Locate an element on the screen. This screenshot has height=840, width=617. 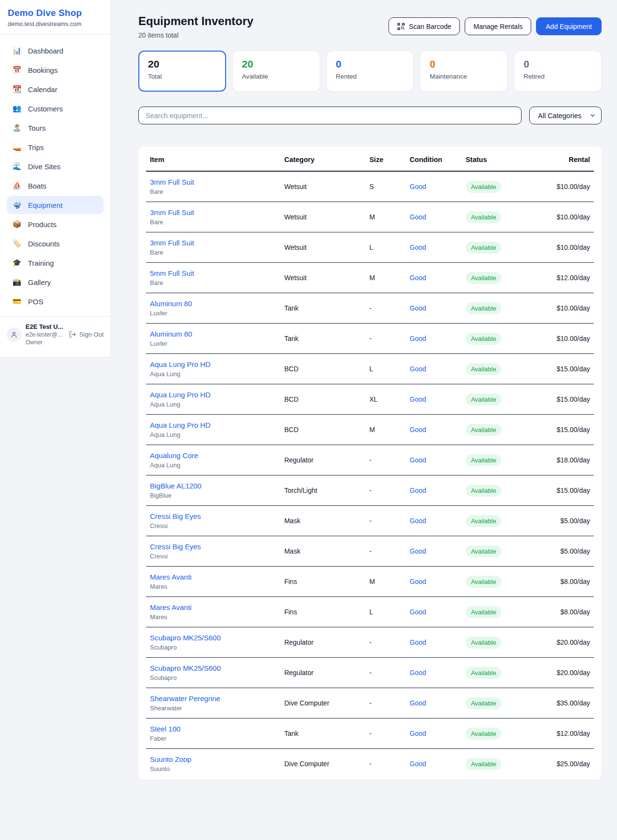
sidebar-item-label: Gallery is located at coordinates (40, 283).